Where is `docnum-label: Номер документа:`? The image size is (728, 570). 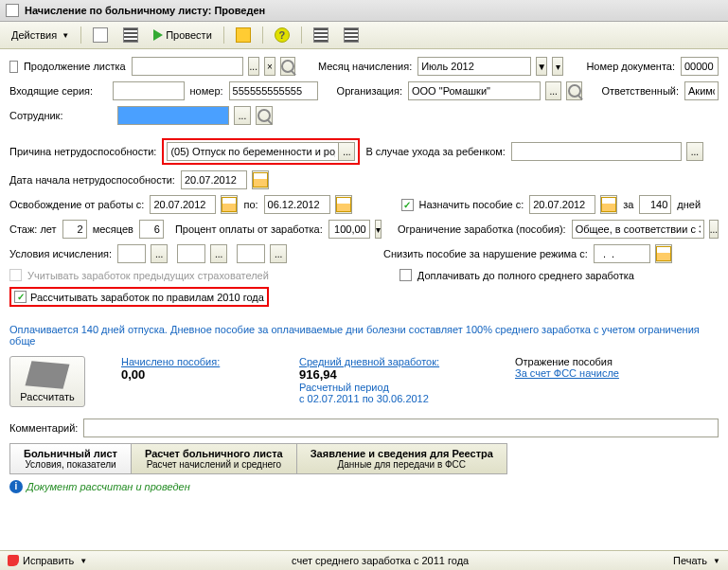
docnum-label: Номер документа: is located at coordinates (630, 66).